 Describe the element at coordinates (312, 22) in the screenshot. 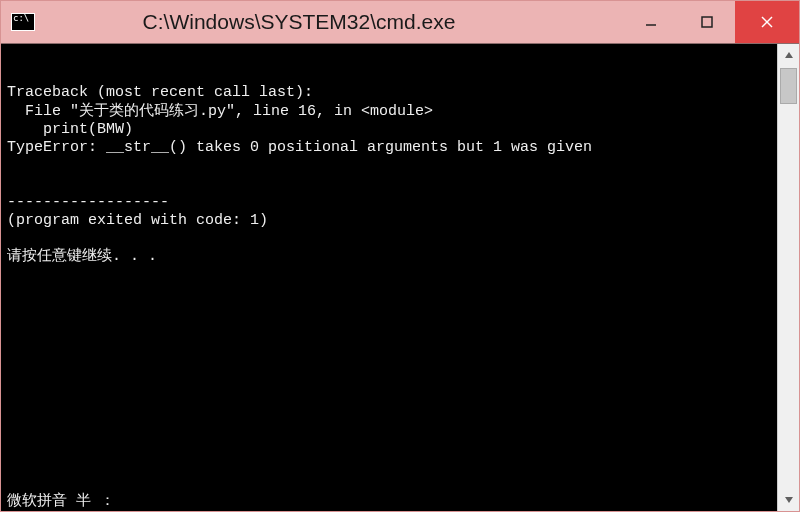

I see `window-title: C:\Windows\SYSTEM32\cmd.exe` at that location.